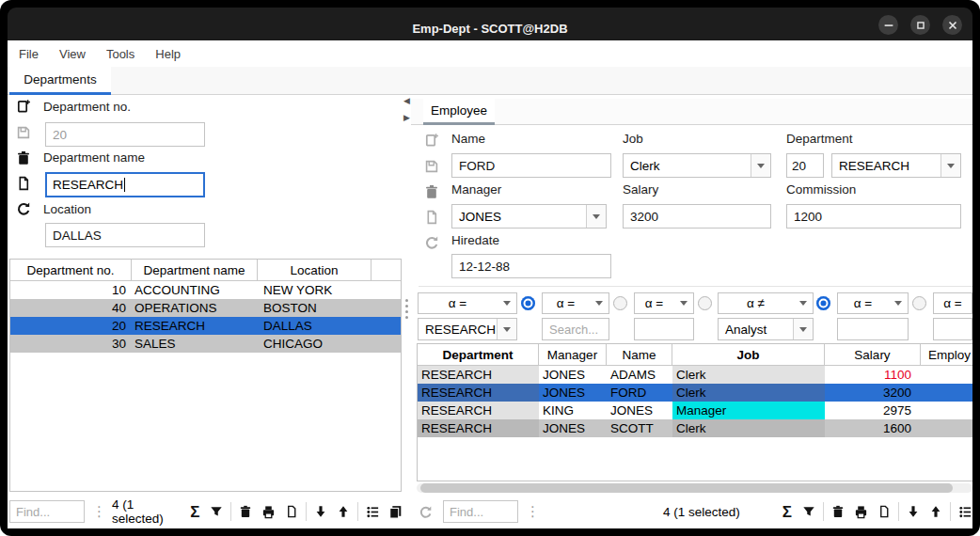 This screenshot has height=536, width=980. Describe the element at coordinates (953, 329) in the screenshot. I see `filter-value-employee` at that location.